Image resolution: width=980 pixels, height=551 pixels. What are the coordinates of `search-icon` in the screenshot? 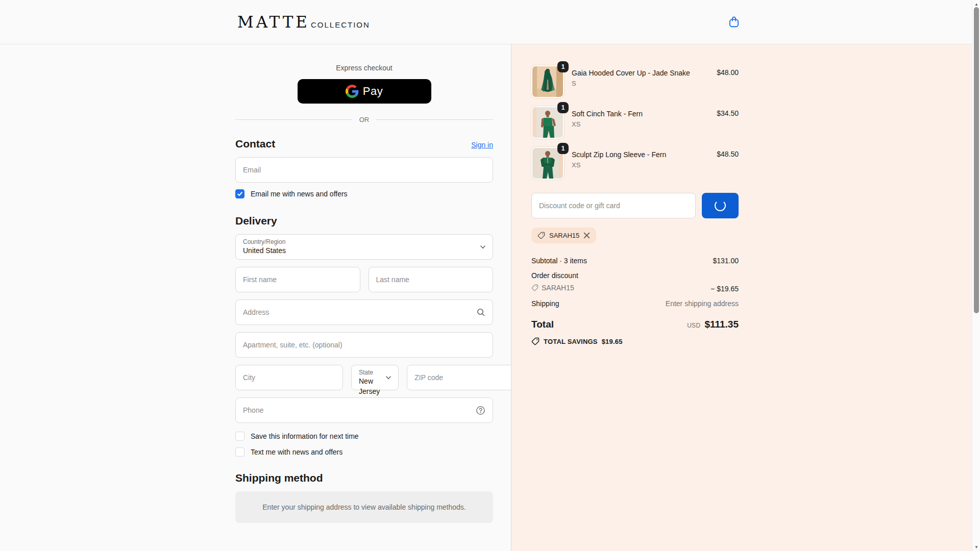 It's located at (481, 312).